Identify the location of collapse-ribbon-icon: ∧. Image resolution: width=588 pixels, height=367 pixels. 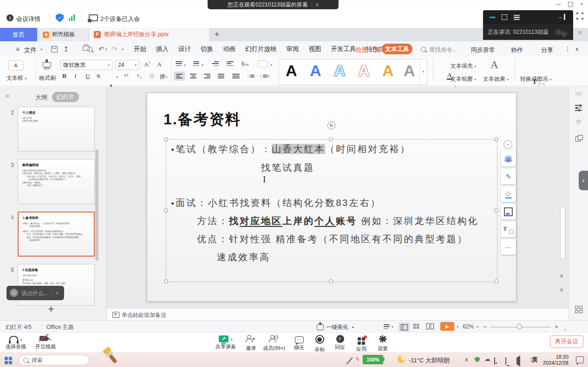
(577, 49).